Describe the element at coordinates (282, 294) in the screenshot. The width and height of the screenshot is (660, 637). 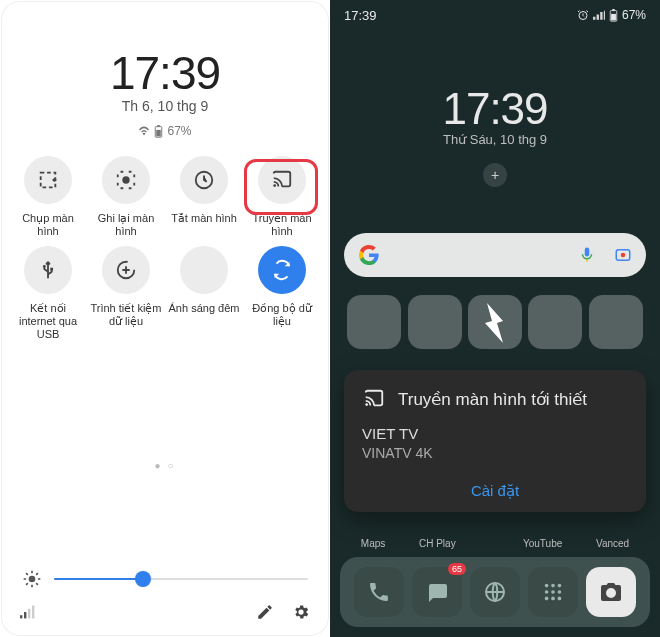
I see `tile-sync: Đồng bộ dữ liệu` at that location.